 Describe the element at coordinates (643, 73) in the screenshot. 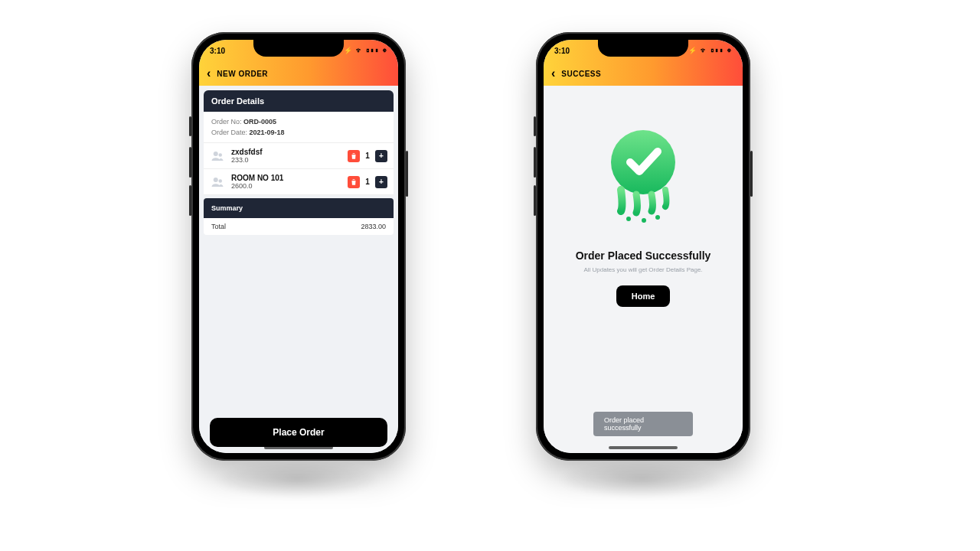

I see `app-bar: ‹ SUCCESS` at that location.